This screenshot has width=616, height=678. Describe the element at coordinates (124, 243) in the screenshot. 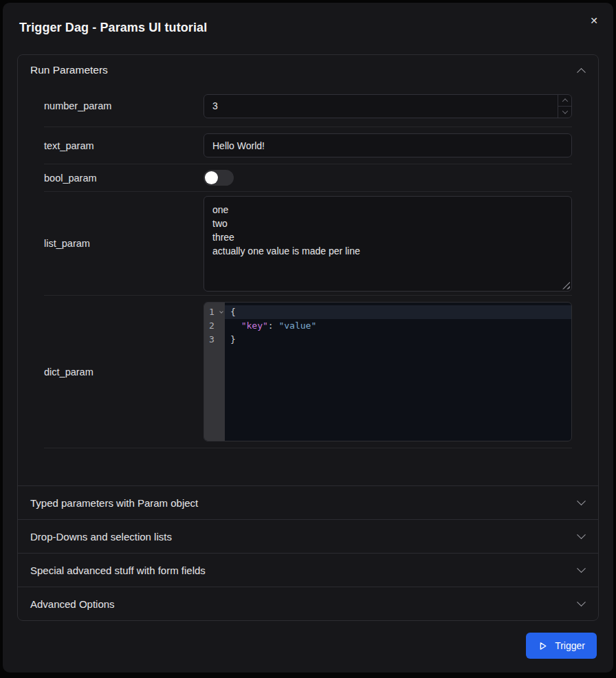

I see `list-param-label: list_param` at that location.